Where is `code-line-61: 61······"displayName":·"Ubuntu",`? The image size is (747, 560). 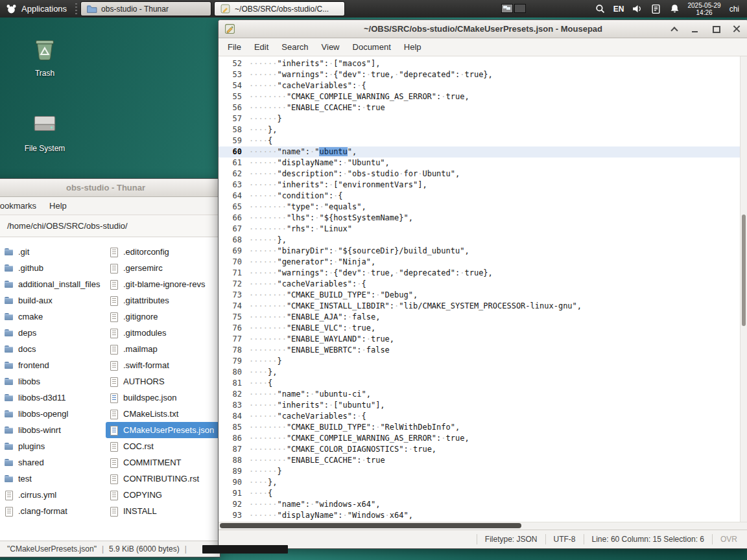
code-line-61: 61······"displayName":·"Ubuntu", is located at coordinates (482, 163).